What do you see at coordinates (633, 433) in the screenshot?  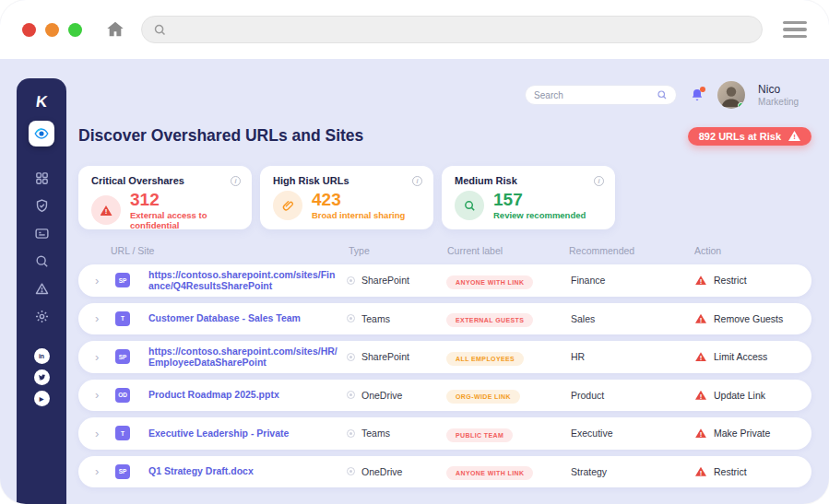 I see `row-recommended: Executive` at bounding box center [633, 433].